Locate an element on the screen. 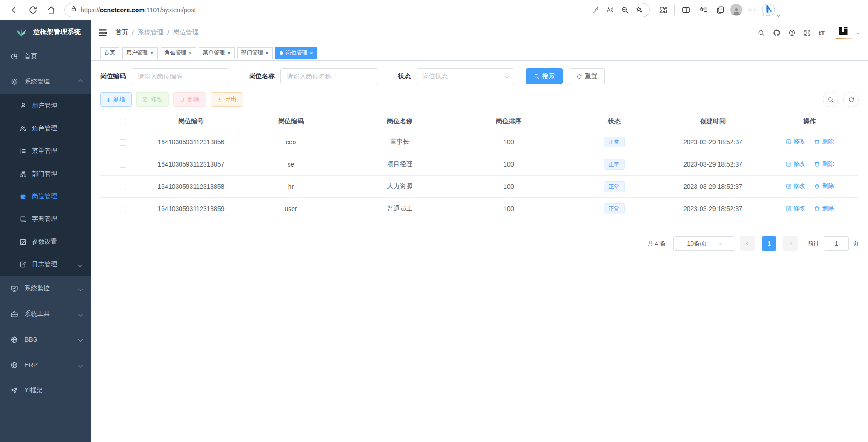  sidebar-item-system-mgmt: 系统管理 is located at coordinates (45, 82).